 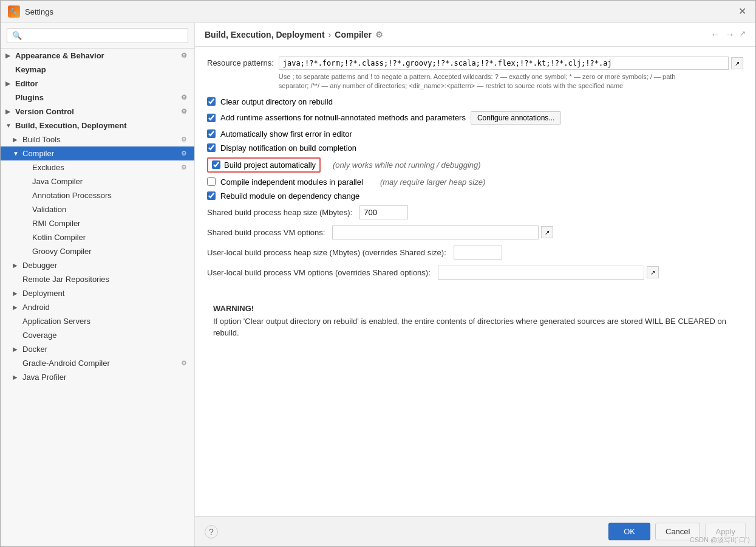 I want to click on breadcrumb-parent: Build, Execution, Deployment, so click(x=265, y=35).